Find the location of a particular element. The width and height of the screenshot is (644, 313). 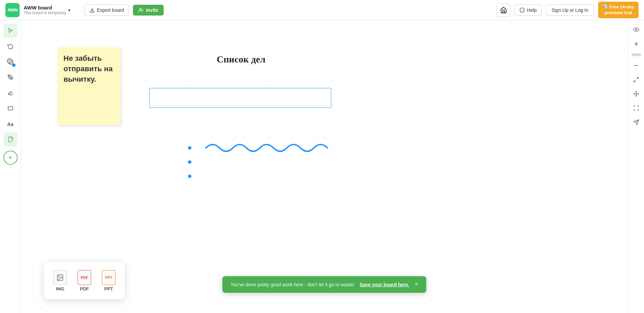

drawing-canvas is located at coordinates (264, 155).